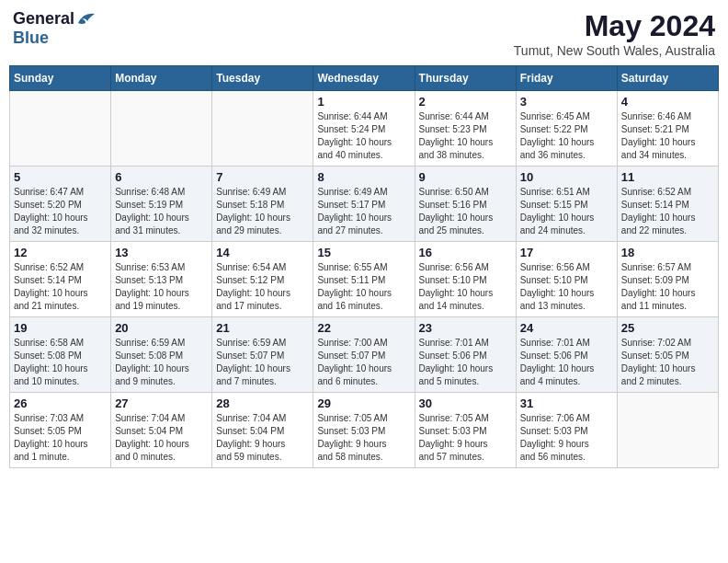  What do you see at coordinates (162, 362) in the screenshot?
I see `day-info: Sunrise: 6:59 AM Sunset: 5:08 PM Dayligh…` at bounding box center [162, 362].